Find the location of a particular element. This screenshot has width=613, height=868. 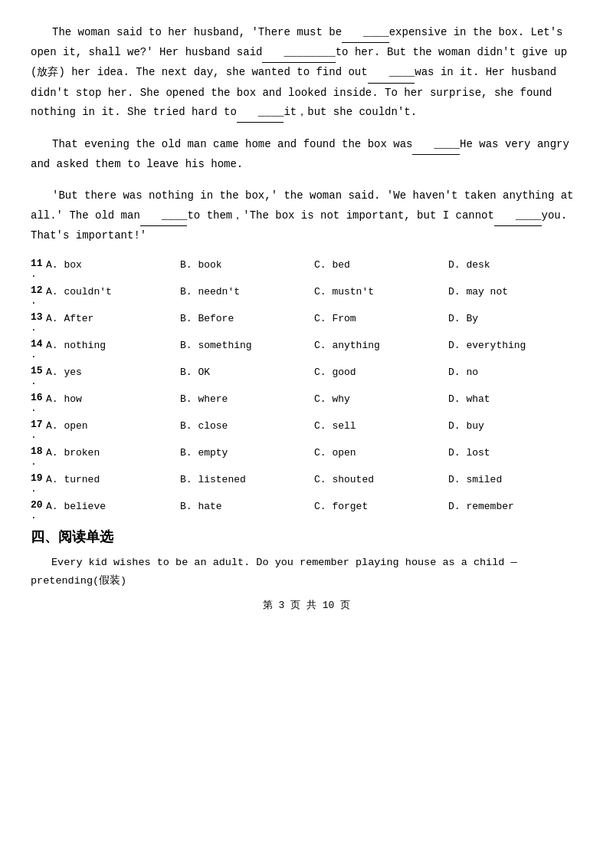

question-12-number: 12 is located at coordinates (37, 290).